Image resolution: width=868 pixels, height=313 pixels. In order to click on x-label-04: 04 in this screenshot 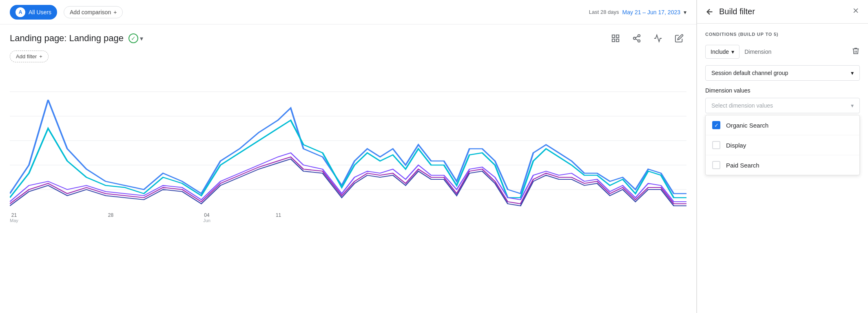, I will do `click(206, 215)`.